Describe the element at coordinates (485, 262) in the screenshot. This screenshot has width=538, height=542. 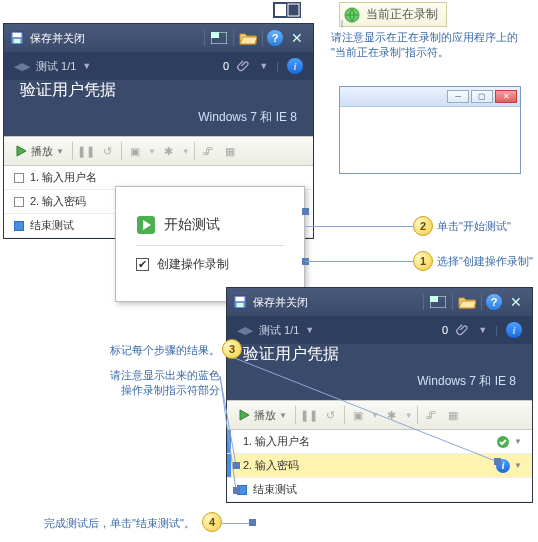
I see `callout-1-text: 选择"创建操作录制"` at that location.